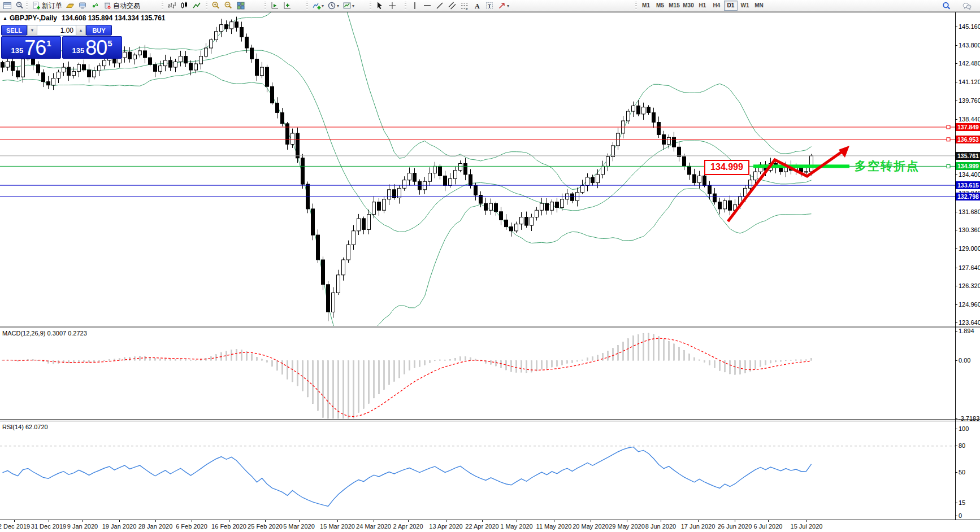  What do you see at coordinates (415, 6) in the screenshot?
I see `vertical-line-button` at bounding box center [415, 6].